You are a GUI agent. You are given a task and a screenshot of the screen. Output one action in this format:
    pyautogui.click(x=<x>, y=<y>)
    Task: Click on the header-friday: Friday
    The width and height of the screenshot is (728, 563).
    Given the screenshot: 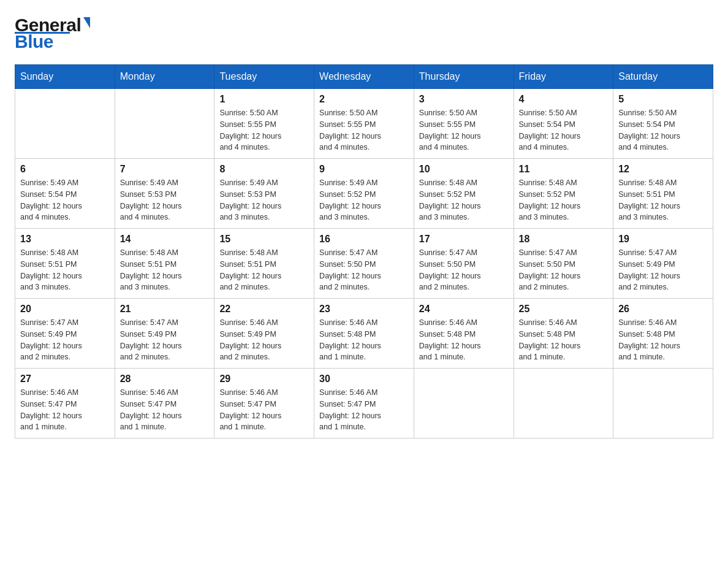 What is the action you would take?
    pyautogui.click(x=564, y=77)
    